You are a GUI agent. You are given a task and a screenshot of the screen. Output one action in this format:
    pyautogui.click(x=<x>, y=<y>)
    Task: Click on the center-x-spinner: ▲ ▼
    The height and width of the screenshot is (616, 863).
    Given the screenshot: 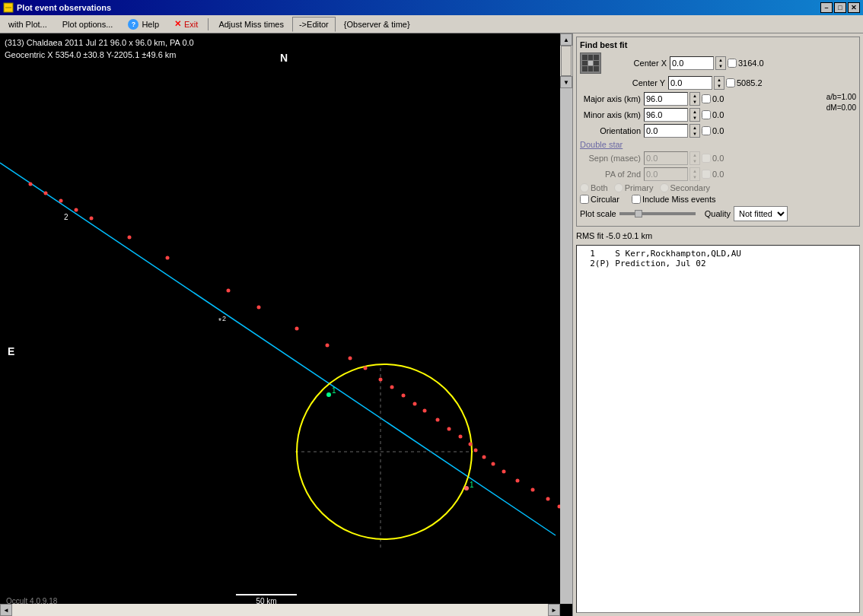 What is the action you would take?
    pyautogui.click(x=721, y=63)
    